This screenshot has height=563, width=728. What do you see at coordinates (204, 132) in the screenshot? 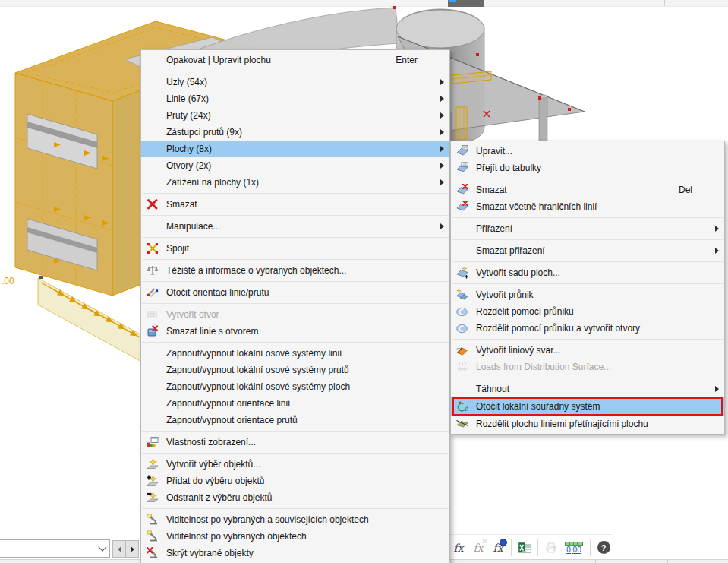
I see `menu-item-label: Zástupci prutů (9x)` at bounding box center [204, 132].